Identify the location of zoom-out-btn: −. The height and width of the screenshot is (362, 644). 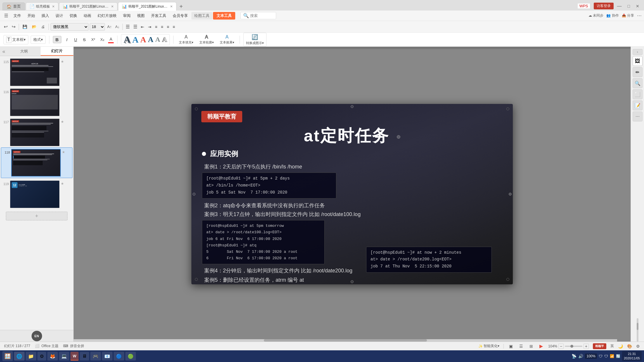
(561, 346).